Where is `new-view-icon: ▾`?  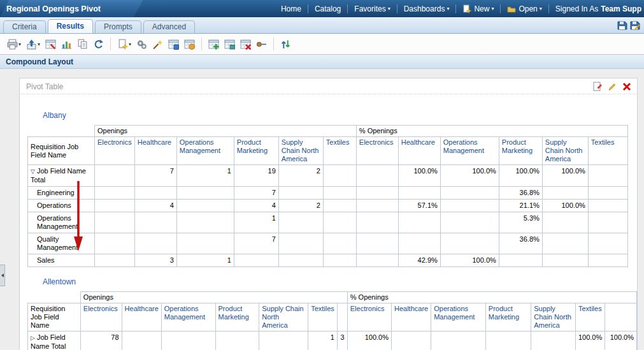
new-view-icon: ▾ is located at coordinates (124, 45).